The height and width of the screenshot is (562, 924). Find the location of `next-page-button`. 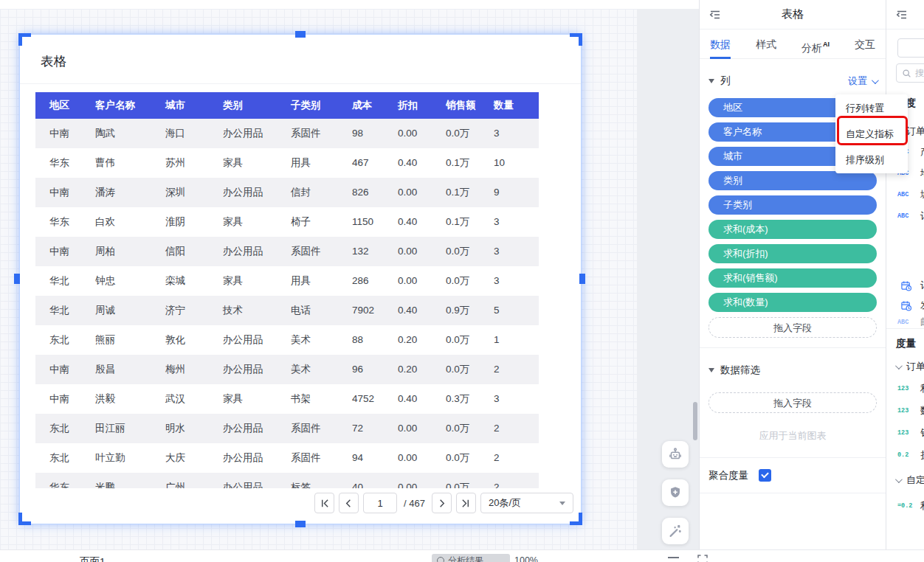

next-page-button is located at coordinates (441, 503).